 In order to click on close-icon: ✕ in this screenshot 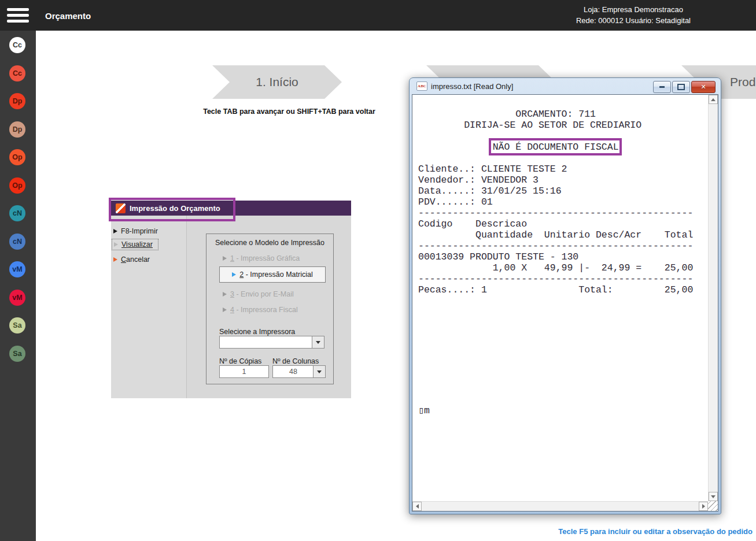, I will do `click(703, 87)`.